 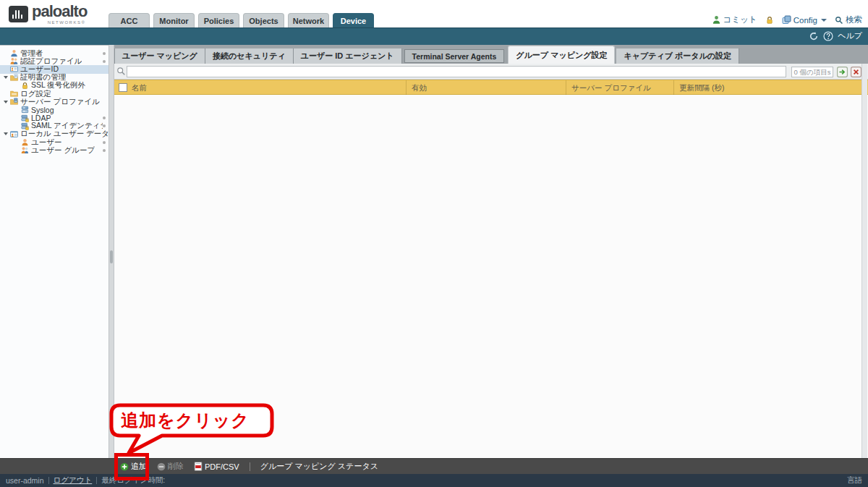 What do you see at coordinates (716, 20) in the screenshot?
I see `commit-icon` at bounding box center [716, 20].